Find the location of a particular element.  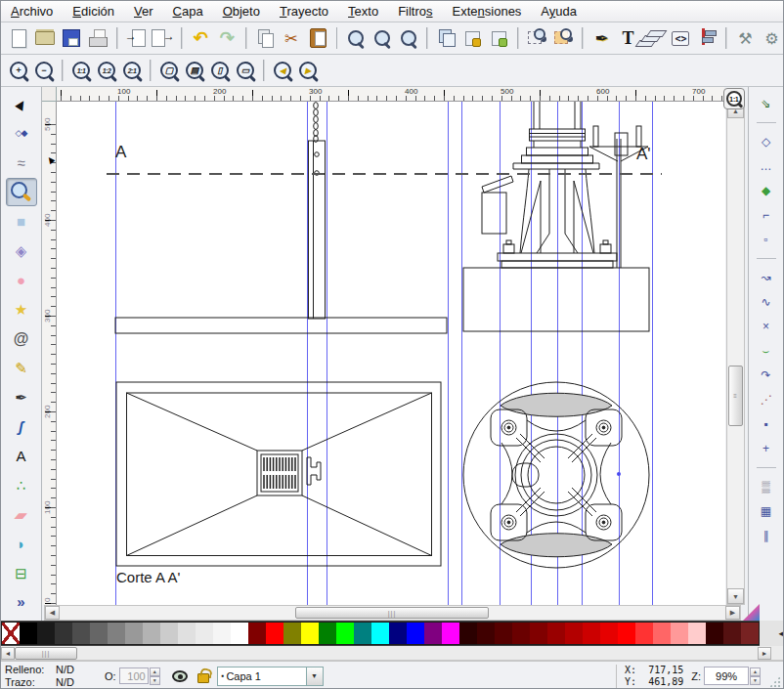

snap-bbox-corners-button: ◆ is located at coordinates (766, 190).